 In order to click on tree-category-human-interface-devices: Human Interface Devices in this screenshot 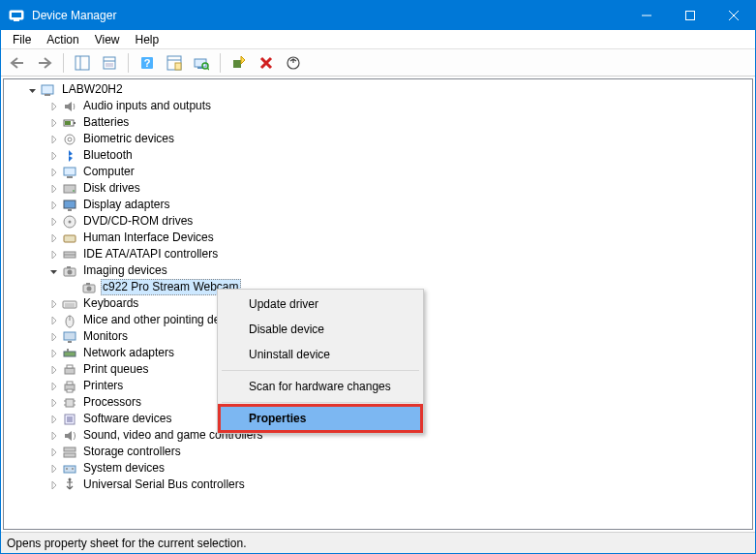, I will do `click(399, 238)`.